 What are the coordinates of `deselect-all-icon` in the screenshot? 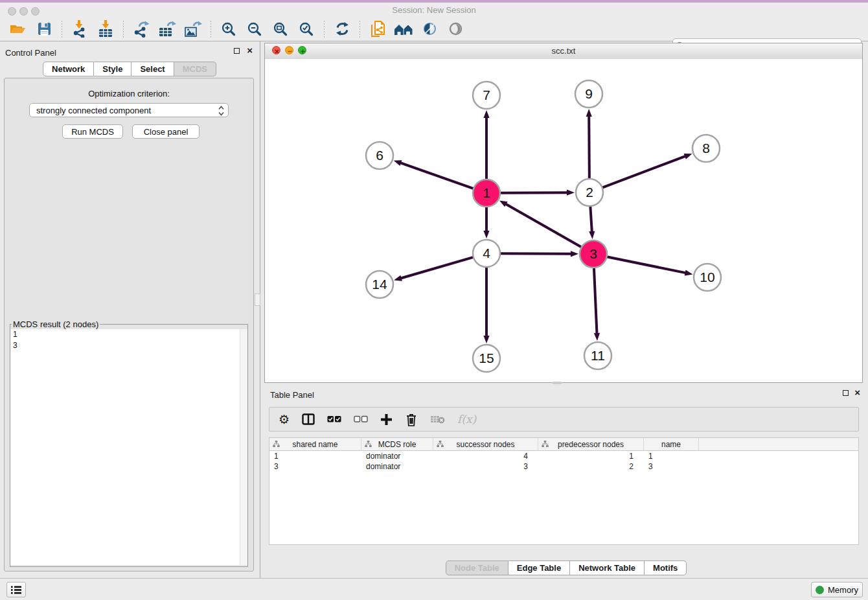 It's located at (361, 419).